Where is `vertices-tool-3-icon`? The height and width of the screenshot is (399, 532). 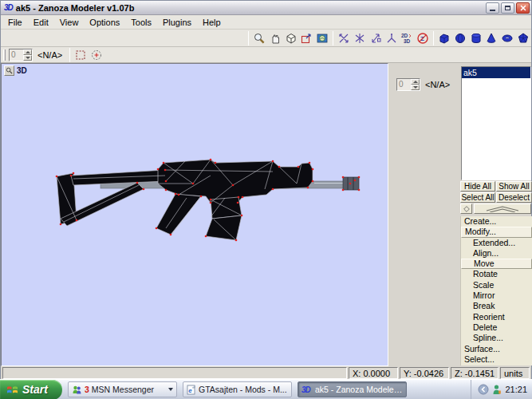 vertices-tool-3-icon is located at coordinates (376, 38).